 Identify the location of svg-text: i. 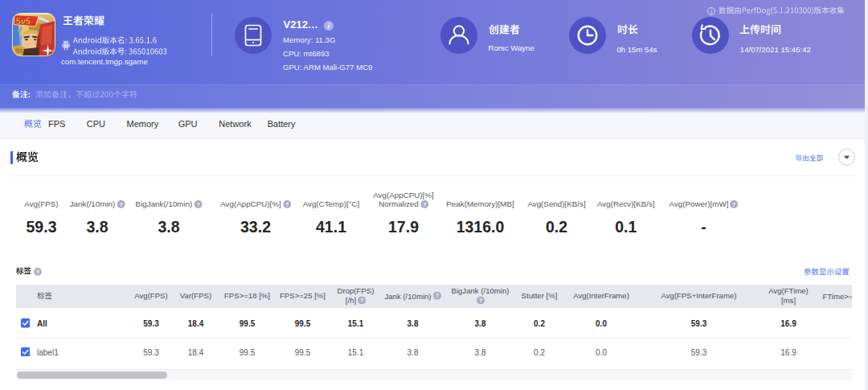
(710, 11).